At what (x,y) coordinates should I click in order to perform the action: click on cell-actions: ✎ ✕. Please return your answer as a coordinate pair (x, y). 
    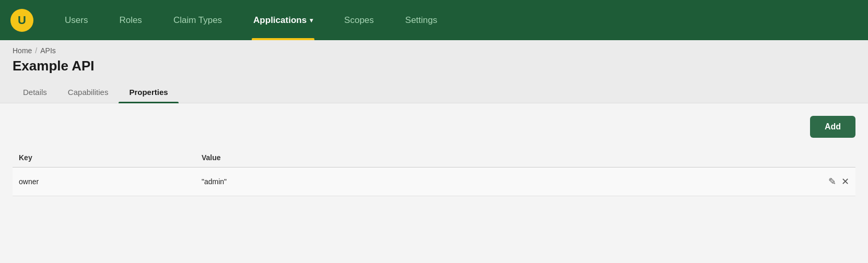
    Looking at the image, I should click on (835, 182).